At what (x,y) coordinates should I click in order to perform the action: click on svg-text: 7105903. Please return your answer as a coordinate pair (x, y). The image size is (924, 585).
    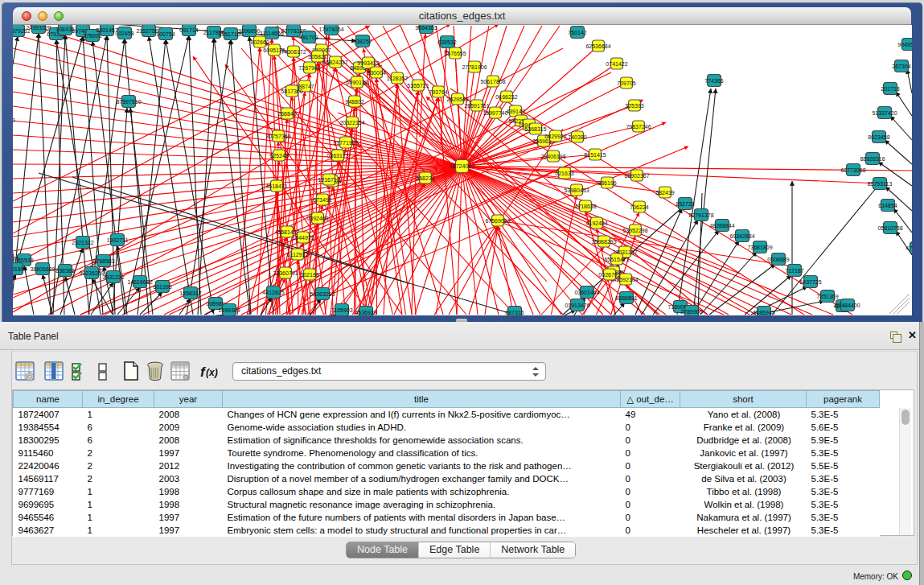
    Looking at the image, I should click on (341, 311).